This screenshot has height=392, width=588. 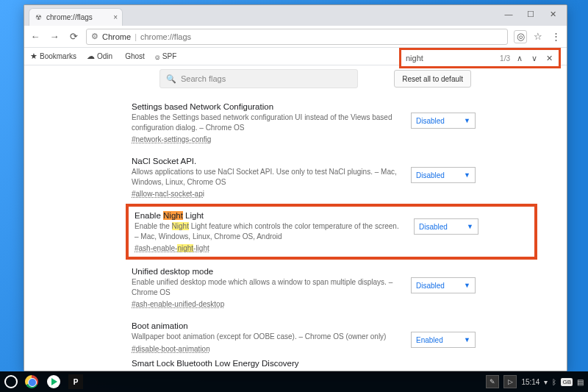 What do you see at coordinates (35, 37) in the screenshot?
I see `back-button: ←` at bounding box center [35, 37].